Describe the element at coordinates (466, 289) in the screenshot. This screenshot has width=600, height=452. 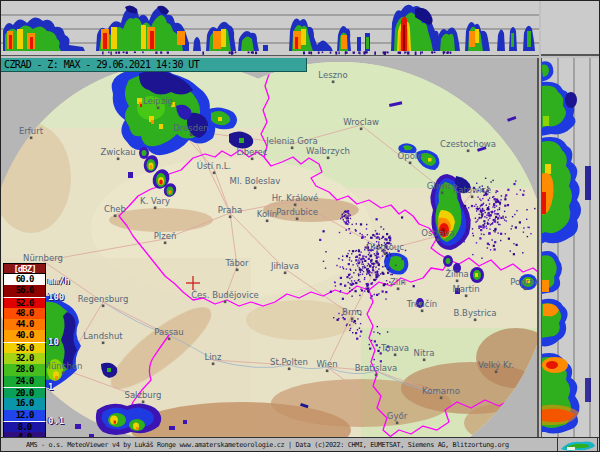
I see `city-label-Martin: Martin` at that location.